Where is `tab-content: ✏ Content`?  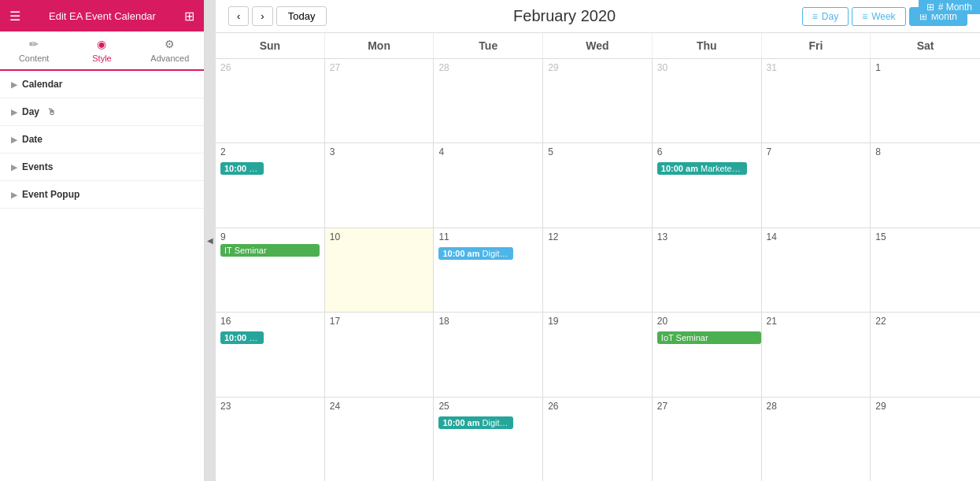 tab-content: ✏ Content is located at coordinates (34, 50).